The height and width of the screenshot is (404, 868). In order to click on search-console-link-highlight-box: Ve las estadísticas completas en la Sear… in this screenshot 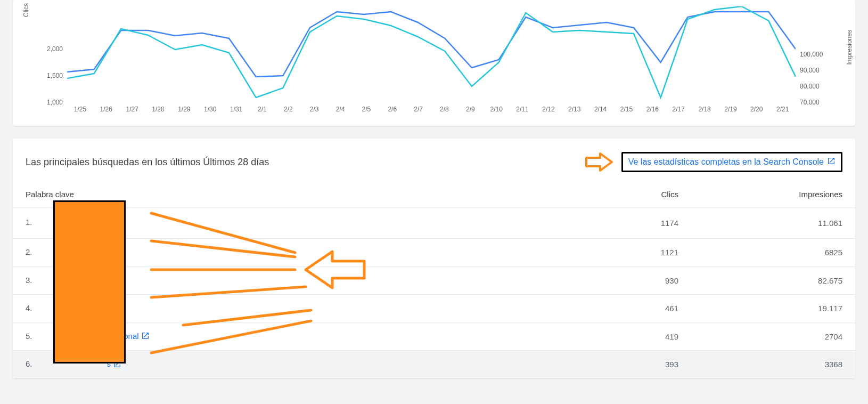, I will do `click(732, 162)`.